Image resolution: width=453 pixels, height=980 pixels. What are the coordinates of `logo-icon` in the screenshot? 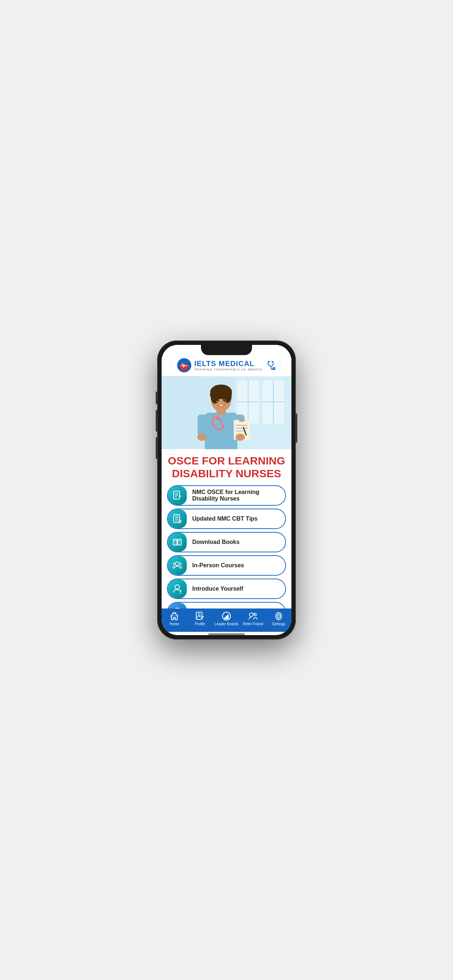 It's located at (184, 365).